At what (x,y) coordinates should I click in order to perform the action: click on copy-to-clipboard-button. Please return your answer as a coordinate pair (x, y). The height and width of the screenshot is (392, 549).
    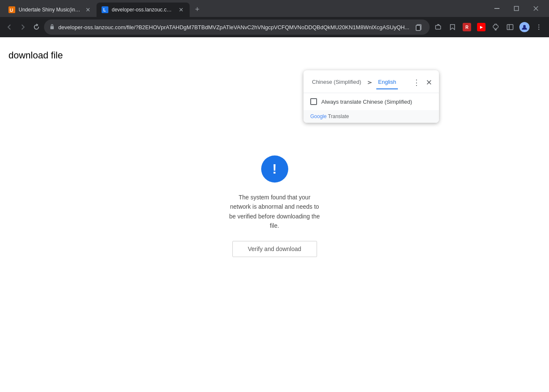
    Looking at the image, I should click on (419, 27).